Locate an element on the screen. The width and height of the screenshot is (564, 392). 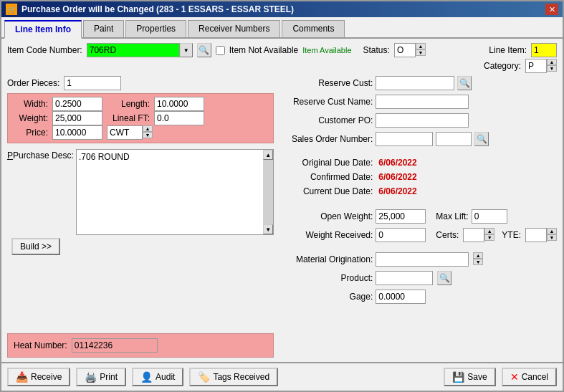
customer-po-input is located at coordinates (422, 120).